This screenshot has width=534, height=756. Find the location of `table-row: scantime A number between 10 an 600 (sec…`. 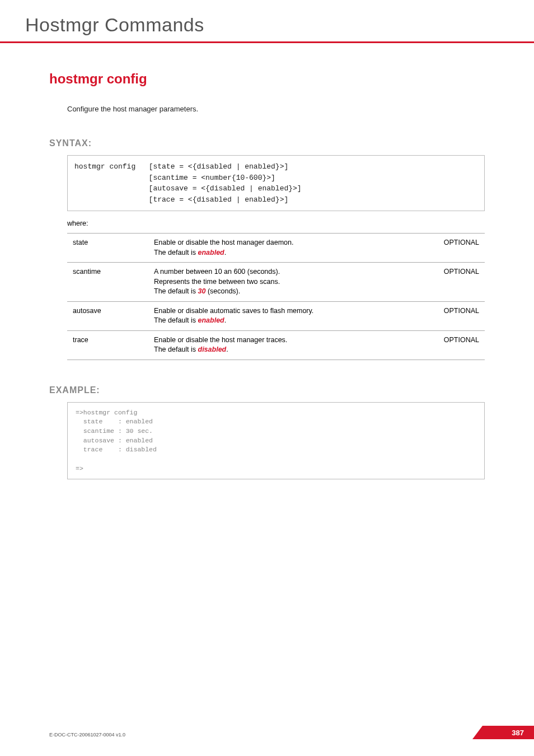

table-row: scantime A number between 10 an 600 (sec… is located at coordinates (276, 282).